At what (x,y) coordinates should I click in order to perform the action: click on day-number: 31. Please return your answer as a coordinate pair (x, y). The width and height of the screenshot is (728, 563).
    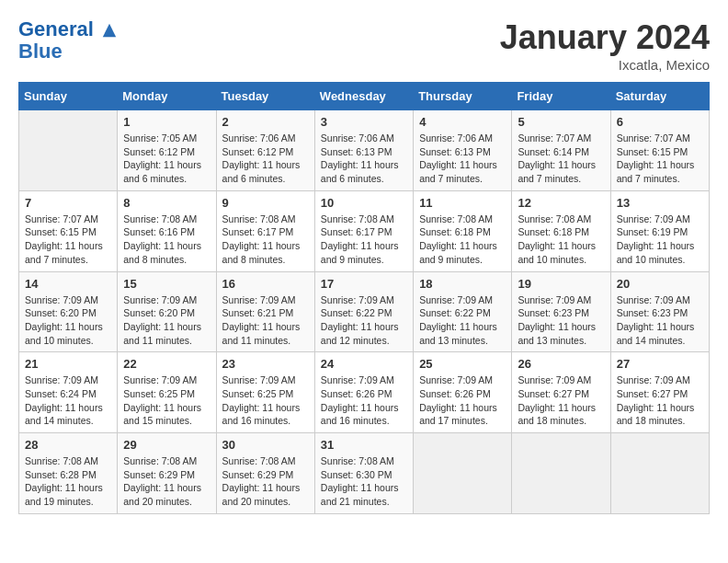
    Looking at the image, I should click on (364, 445).